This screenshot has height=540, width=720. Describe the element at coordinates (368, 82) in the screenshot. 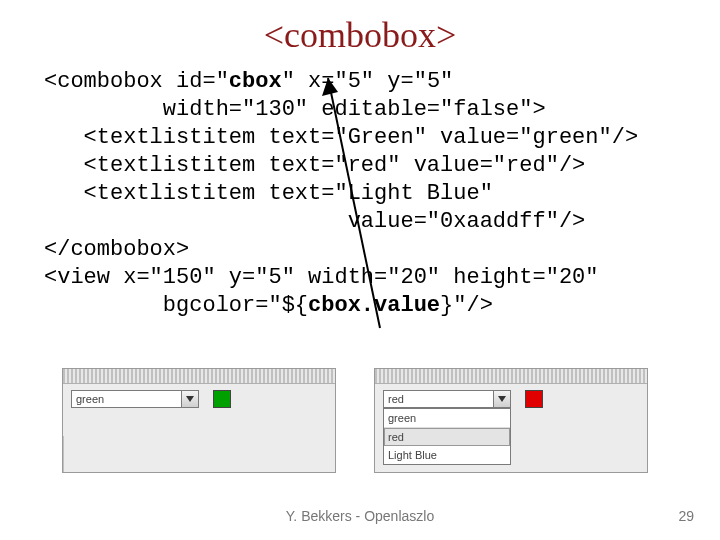

I see `code-line-1c: " x="5" y="5"` at that location.